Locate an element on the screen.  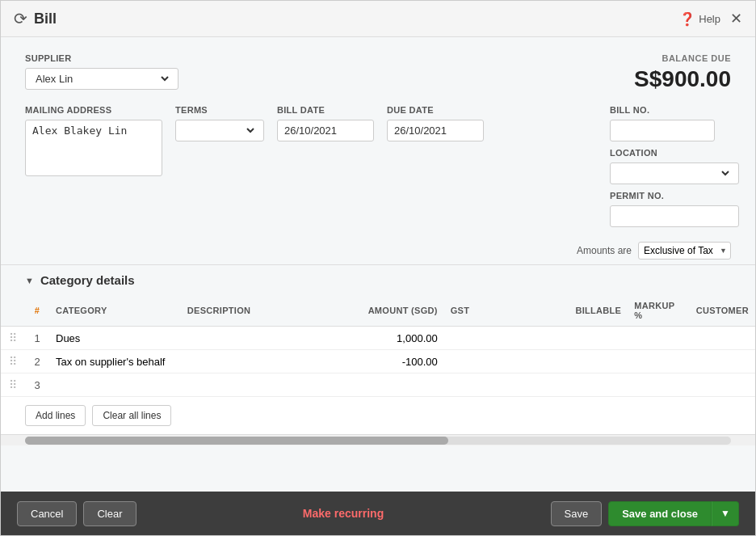
supplier-column: Supplier Alex Lin is located at coordinates (102, 71).